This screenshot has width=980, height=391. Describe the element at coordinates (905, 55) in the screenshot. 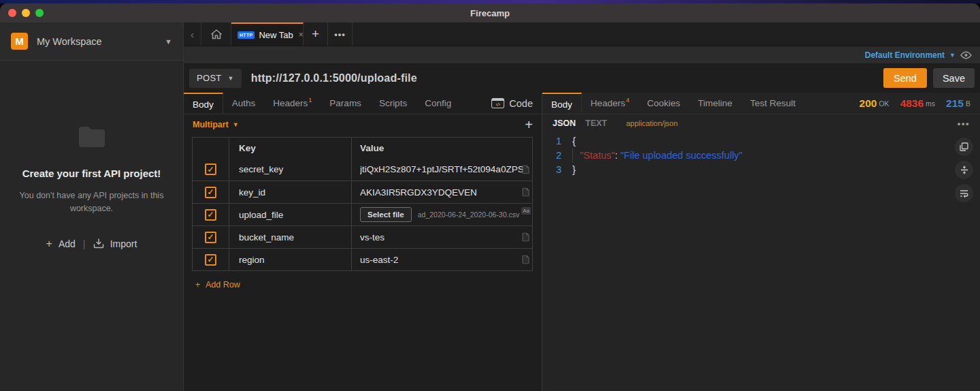

I see `environment-selector: Default Environment` at that location.